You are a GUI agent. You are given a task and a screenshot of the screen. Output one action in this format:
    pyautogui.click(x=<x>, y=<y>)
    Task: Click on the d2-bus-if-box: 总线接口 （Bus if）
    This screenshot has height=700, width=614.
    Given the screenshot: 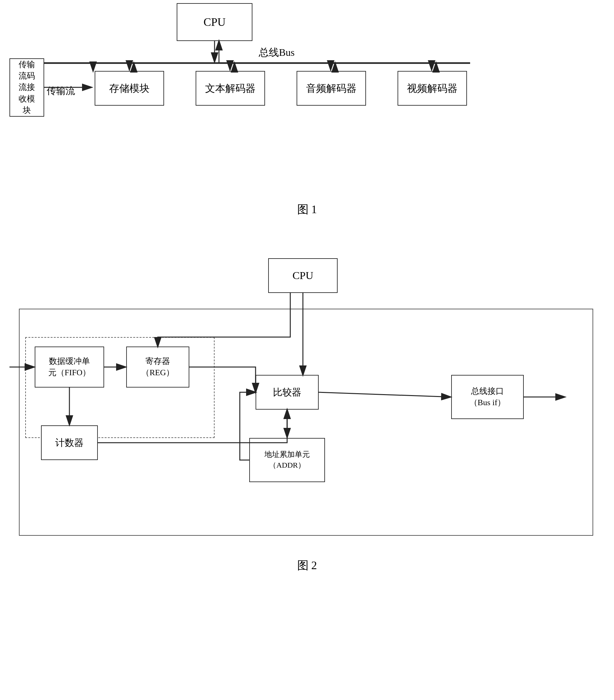 What is the action you would take?
    pyautogui.click(x=488, y=397)
    